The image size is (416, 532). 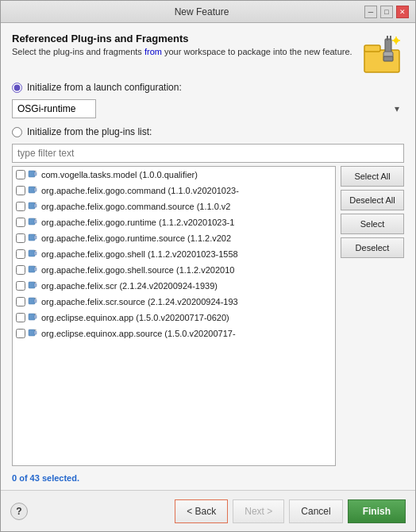 What do you see at coordinates (46, 478) in the screenshot?
I see `status-text: 0 of 43 selected.` at bounding box center [46, 478].